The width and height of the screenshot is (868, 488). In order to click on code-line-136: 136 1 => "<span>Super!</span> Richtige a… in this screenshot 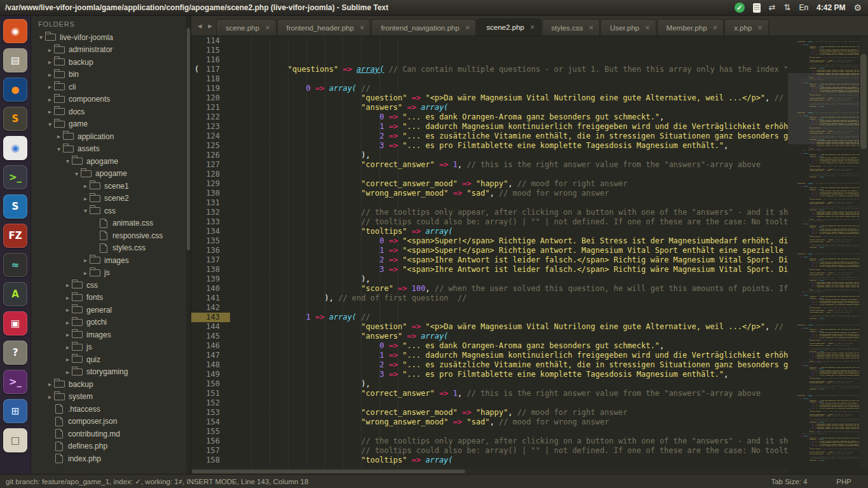, I will do `click(489, 250)`.